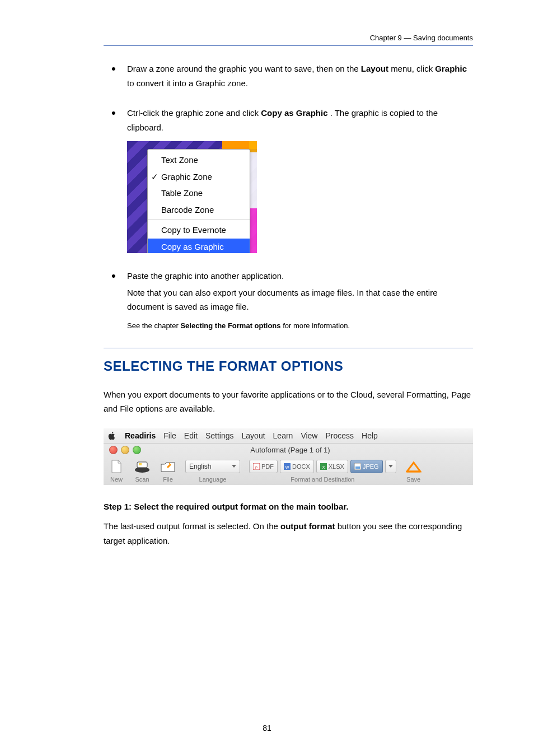 This screenshot has width=534, height=756. I want to click on group-file: File, so click(168, 470).